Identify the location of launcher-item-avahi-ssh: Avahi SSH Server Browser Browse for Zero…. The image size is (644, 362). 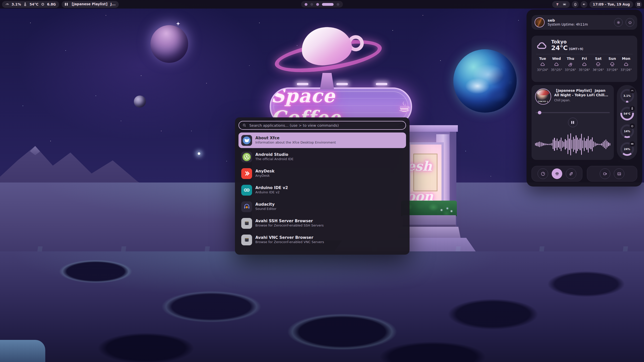
(322, 223).